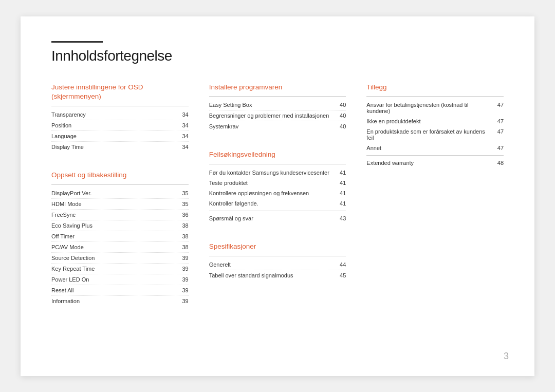  What do you see at coordinates (343, 218) in the screenshot?
I see `toc-page: 43` at bounding box center [343, 218].